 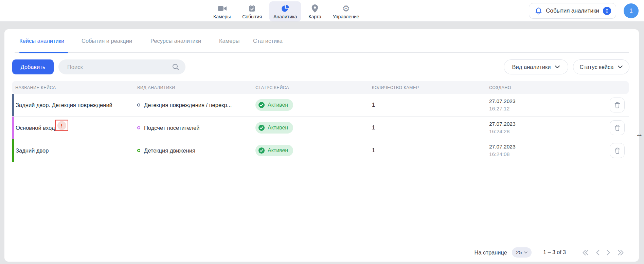 I want to click on analytics-type-label: Подсчет посетителей, so click(x=172, y=128).